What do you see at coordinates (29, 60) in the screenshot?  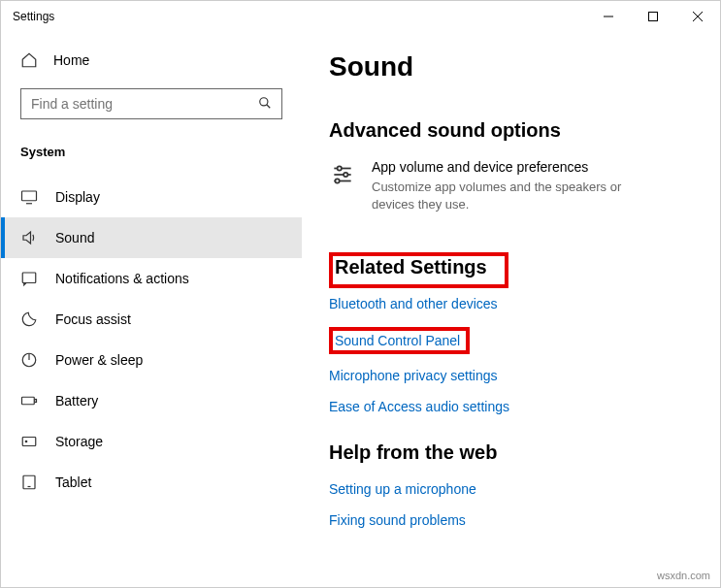 I see `home-icon` at bounding box center [29, 60].